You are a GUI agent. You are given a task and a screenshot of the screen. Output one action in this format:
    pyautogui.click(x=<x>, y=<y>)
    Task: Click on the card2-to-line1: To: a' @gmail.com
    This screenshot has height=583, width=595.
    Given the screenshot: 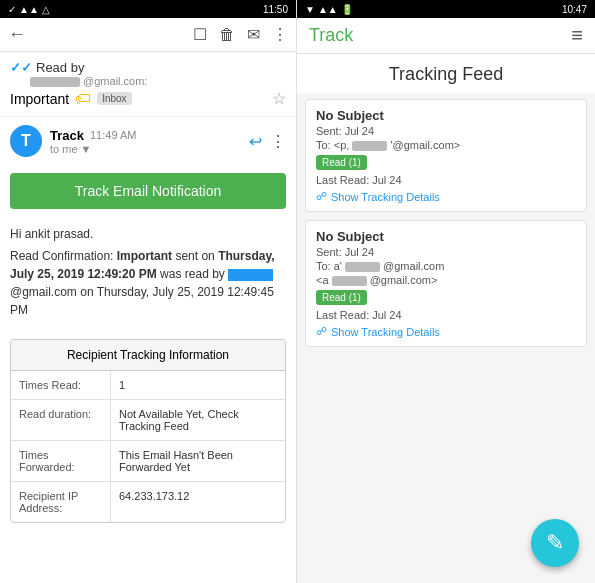 What is the action you would take?
    pyautogui.click(x=446, y=266)
    